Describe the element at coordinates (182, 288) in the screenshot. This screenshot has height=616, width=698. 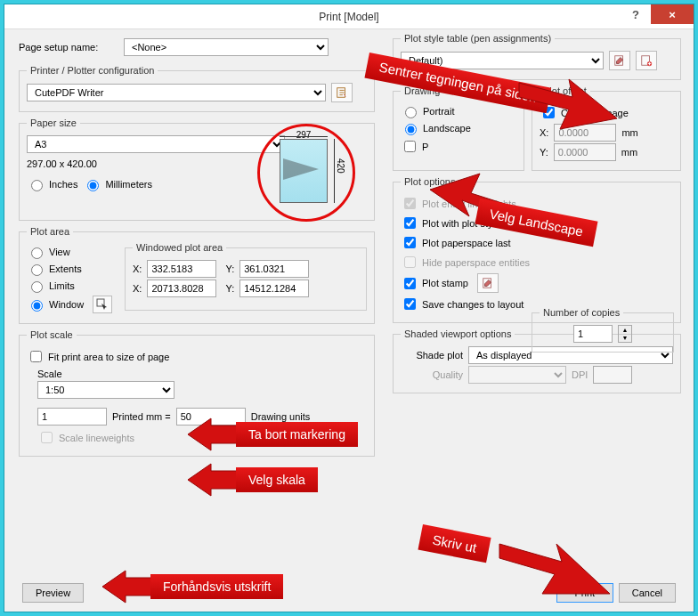
I see `win-x2` at that location.